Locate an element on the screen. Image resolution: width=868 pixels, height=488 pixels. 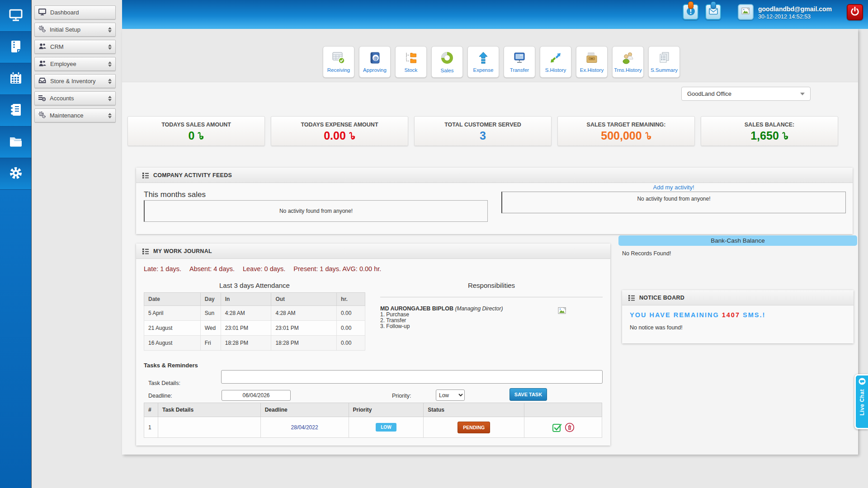
power-icon is located at coordinates (855, 12).